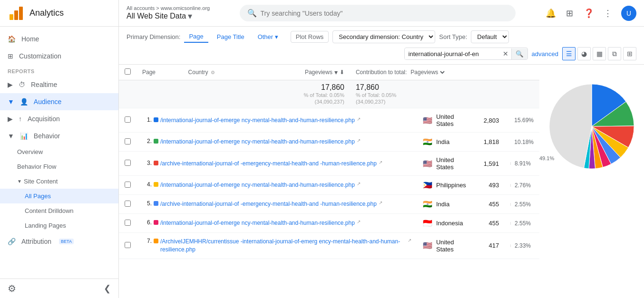  Describe the element at coordinates (160, 72) in the screenshot. I see `page-column-header: Page` at that location.